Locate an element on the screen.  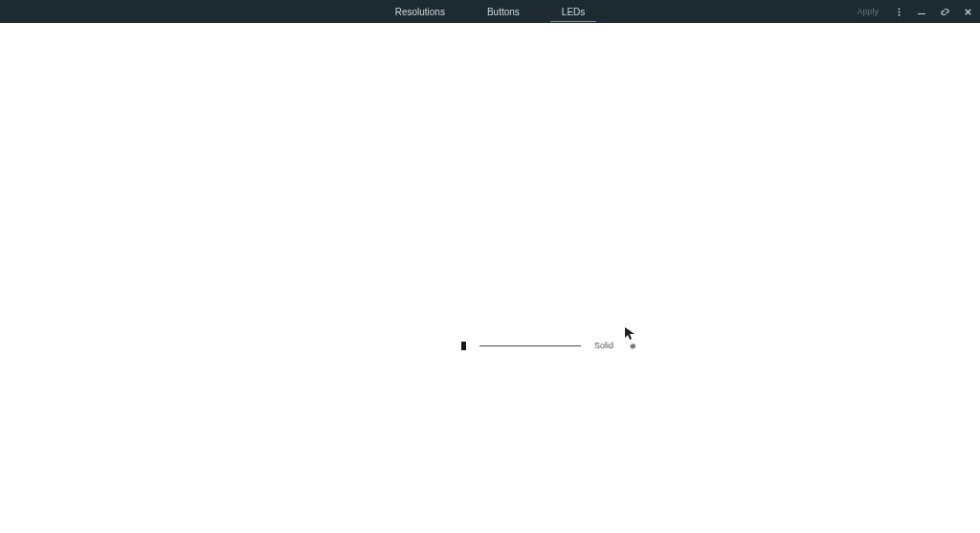
led-color-swatch is located at coordinates (463, 346).